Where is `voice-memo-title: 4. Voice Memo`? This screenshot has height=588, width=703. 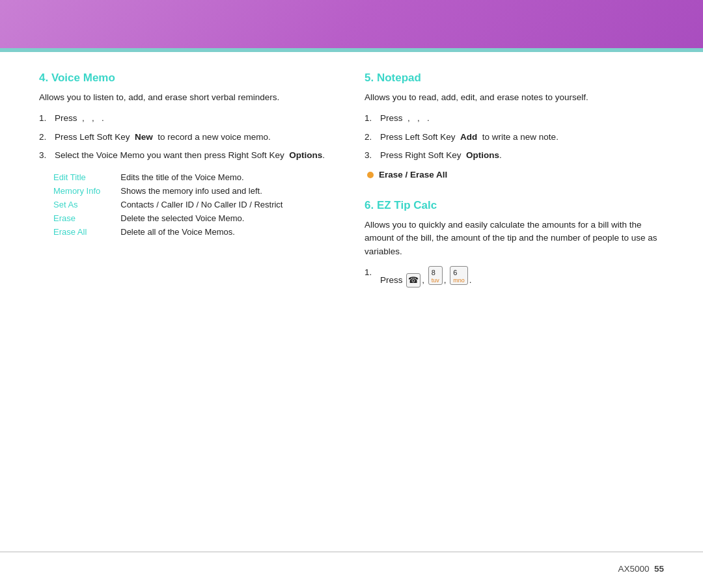 voice-memo-title: 4. Voice Memo is located at coordinates (189, 78).